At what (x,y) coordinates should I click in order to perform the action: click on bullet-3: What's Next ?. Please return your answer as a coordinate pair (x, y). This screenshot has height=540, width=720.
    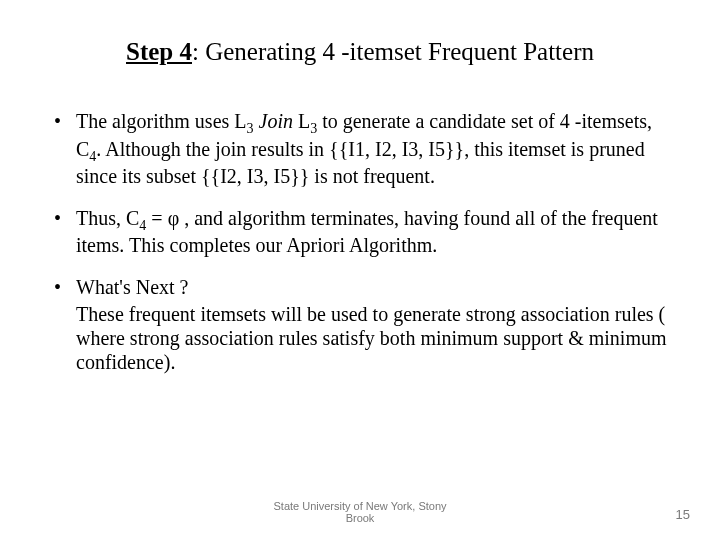
    Looking at the image, I should click on (360, 288).